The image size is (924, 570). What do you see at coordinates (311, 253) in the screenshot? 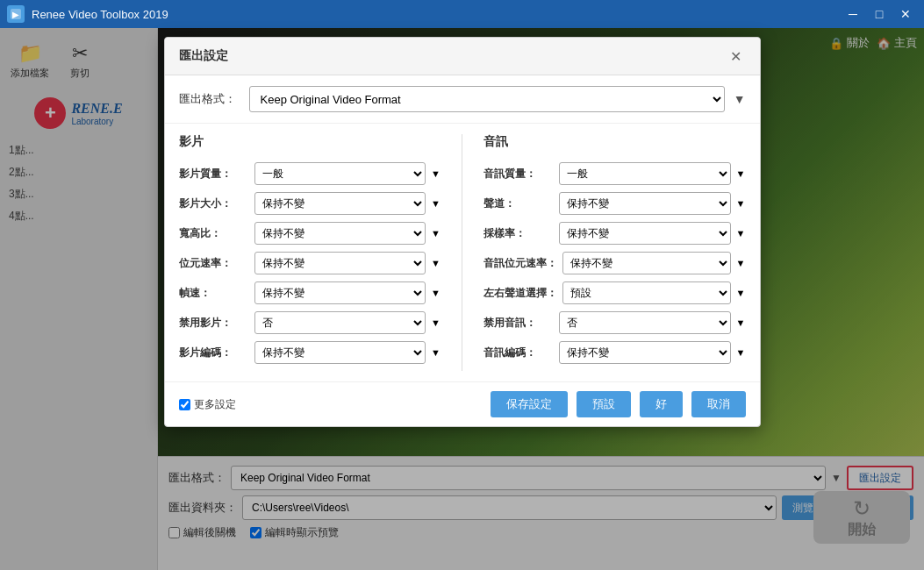
I see `video-column: 影片 影片質量： 一般 ▼ 影片大小： 保持不變 ▼ 寬高比： 保持不變 ▼` at bounding box center [311, 253].